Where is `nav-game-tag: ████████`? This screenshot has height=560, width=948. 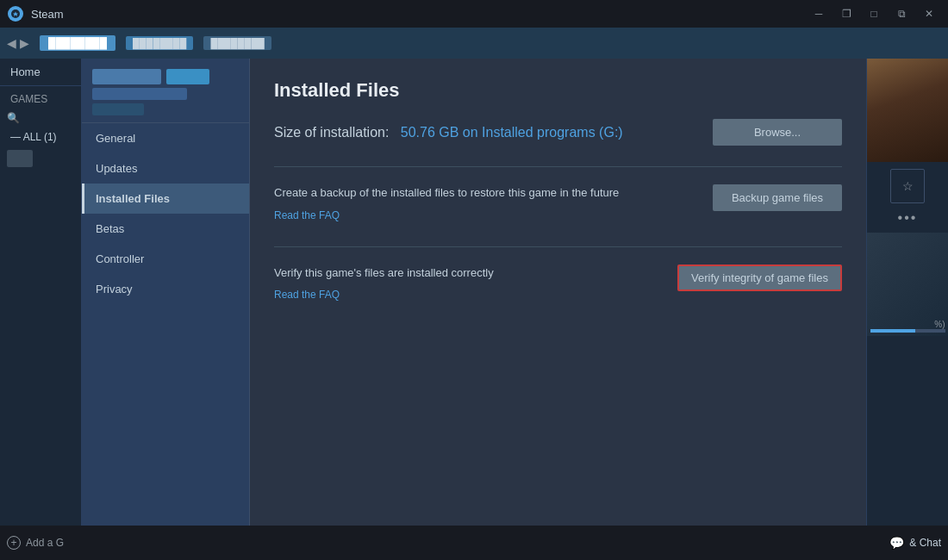
nav-game-tag: ████████ is located at coordinates (237, 43).